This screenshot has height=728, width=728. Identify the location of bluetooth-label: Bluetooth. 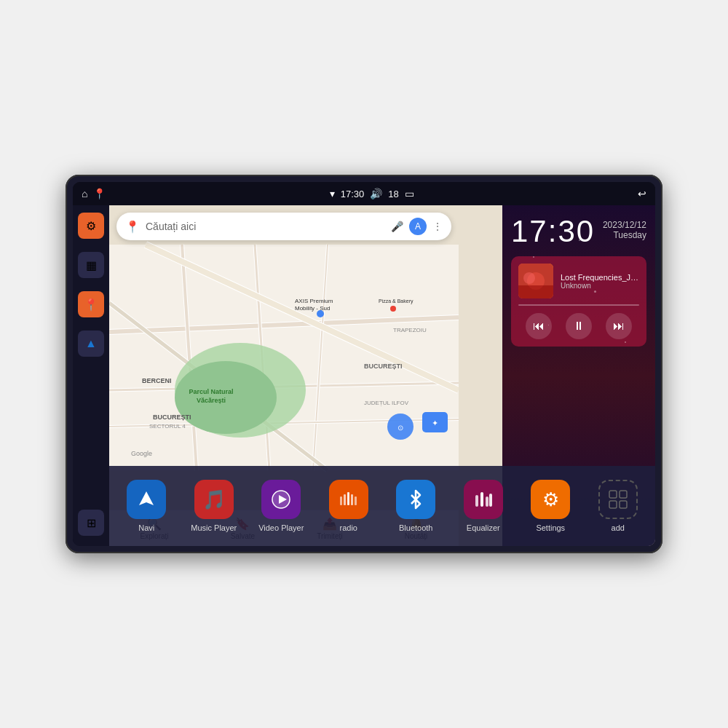
(416, 528).